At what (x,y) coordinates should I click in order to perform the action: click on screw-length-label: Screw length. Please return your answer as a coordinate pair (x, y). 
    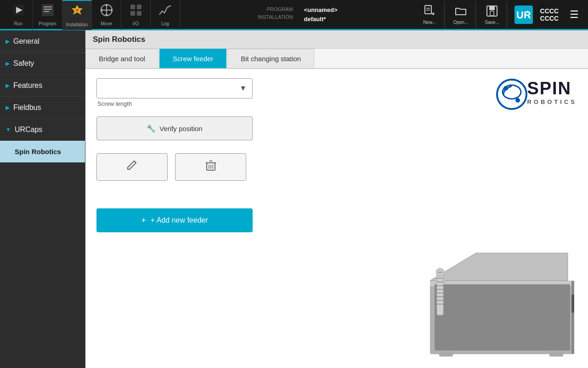
    Looking at the image, I should click on (249, 104).